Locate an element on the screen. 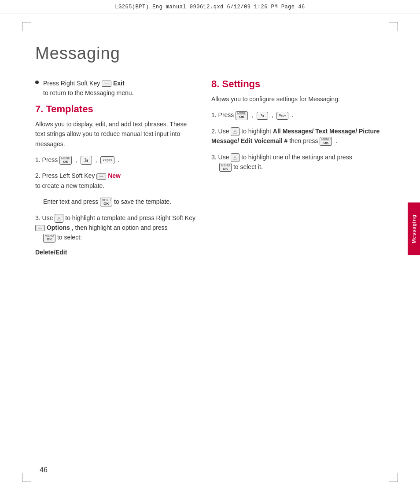  step2-label: 2. Press Left Soft Key is located at coordinates (65, 176).